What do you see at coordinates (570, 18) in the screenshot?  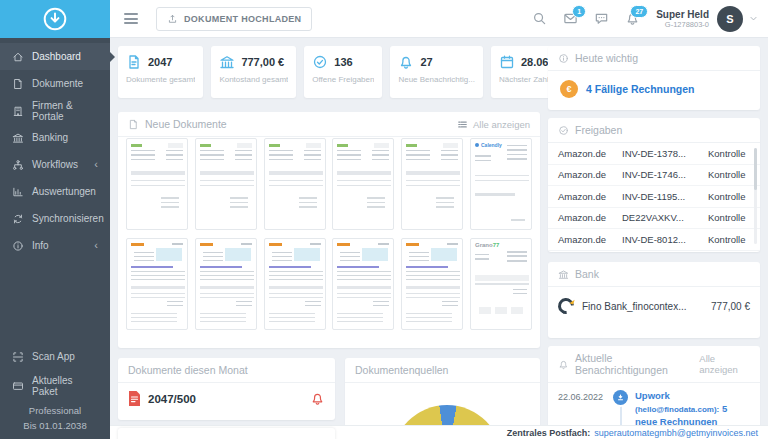 I see `mail-icon: 1` at bounding box center [570, 18].